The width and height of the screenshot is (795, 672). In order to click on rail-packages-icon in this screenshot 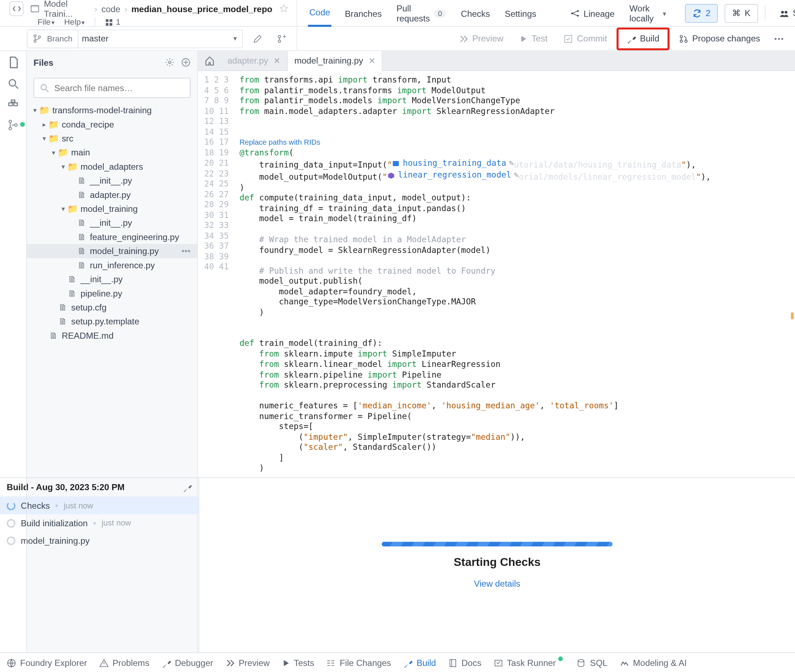, I will do `click(13, 104)`.